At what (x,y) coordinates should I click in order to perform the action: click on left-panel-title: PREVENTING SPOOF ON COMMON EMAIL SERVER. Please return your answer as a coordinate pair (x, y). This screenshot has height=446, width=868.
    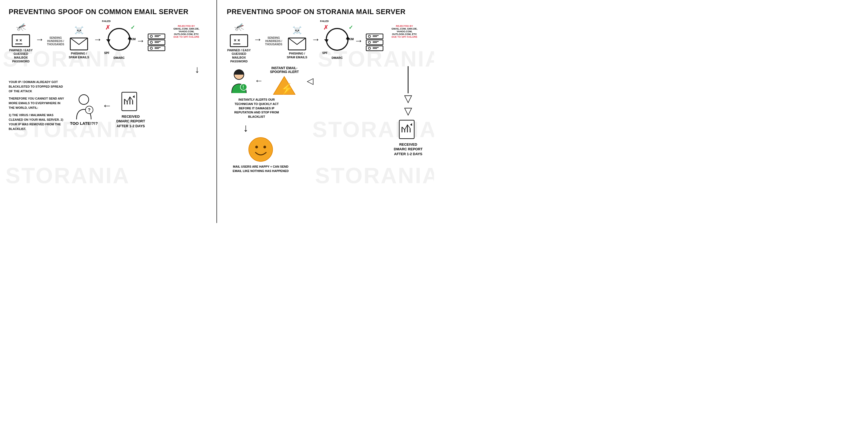
    Looking at the image, I should click on (108, 12).